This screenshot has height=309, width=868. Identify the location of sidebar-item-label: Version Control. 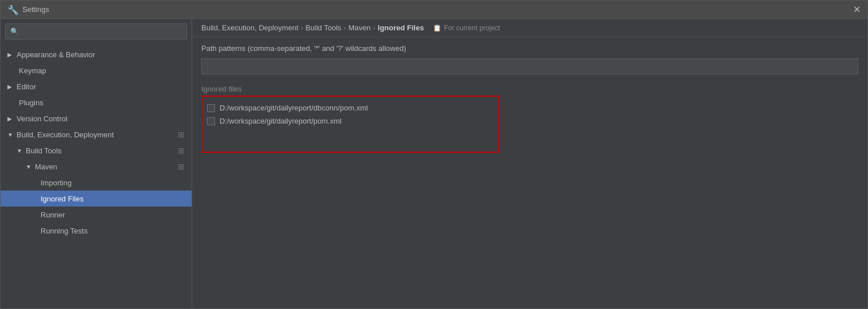
(42, 119).